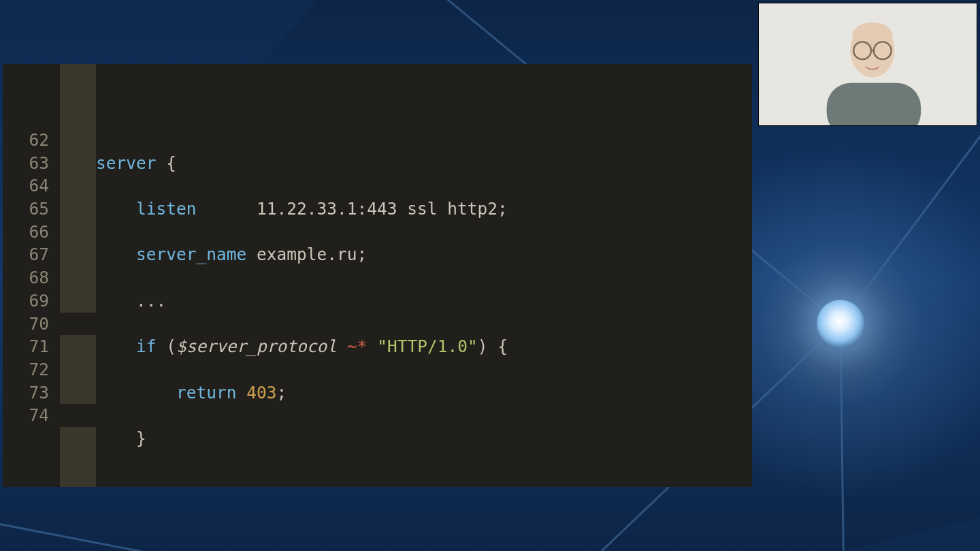 The width and height of the screenshot is (980, 551). Describe the element at coordinates (26, 278) in the screenshot. I see `line-number: 68` at that location.